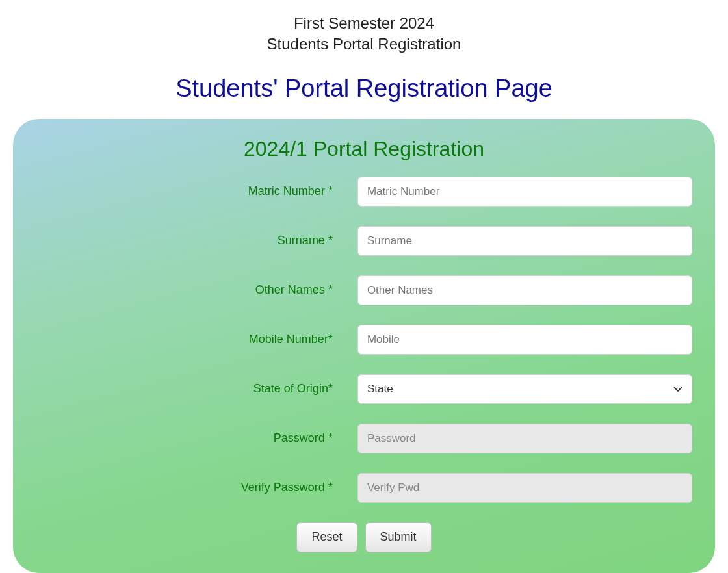  I want to click on state-select: State, so click(525, 389).